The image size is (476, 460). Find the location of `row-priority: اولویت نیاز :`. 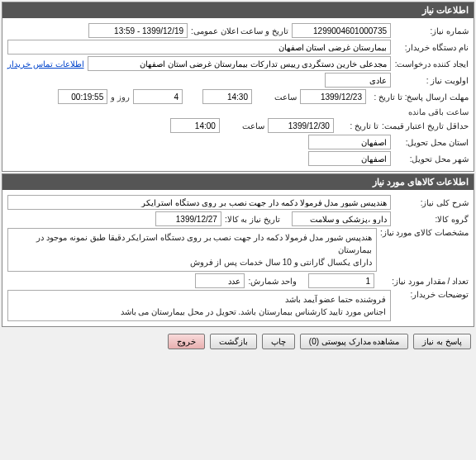

row-priority: اولویت نیاز : is located at coordinates (238, 80).